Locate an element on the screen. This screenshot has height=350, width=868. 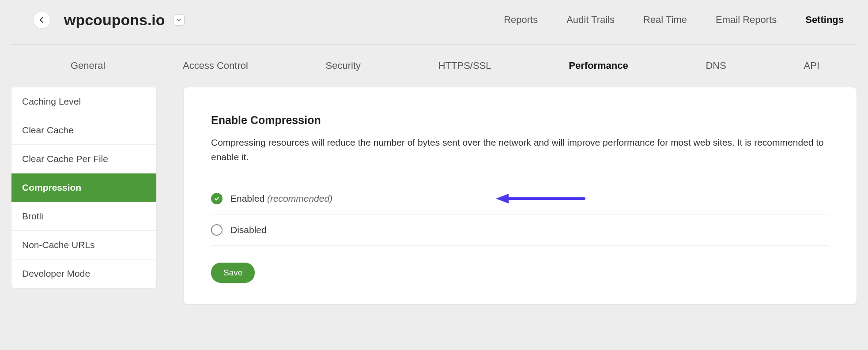
tab-api: API is located at coordinates (811, 66).